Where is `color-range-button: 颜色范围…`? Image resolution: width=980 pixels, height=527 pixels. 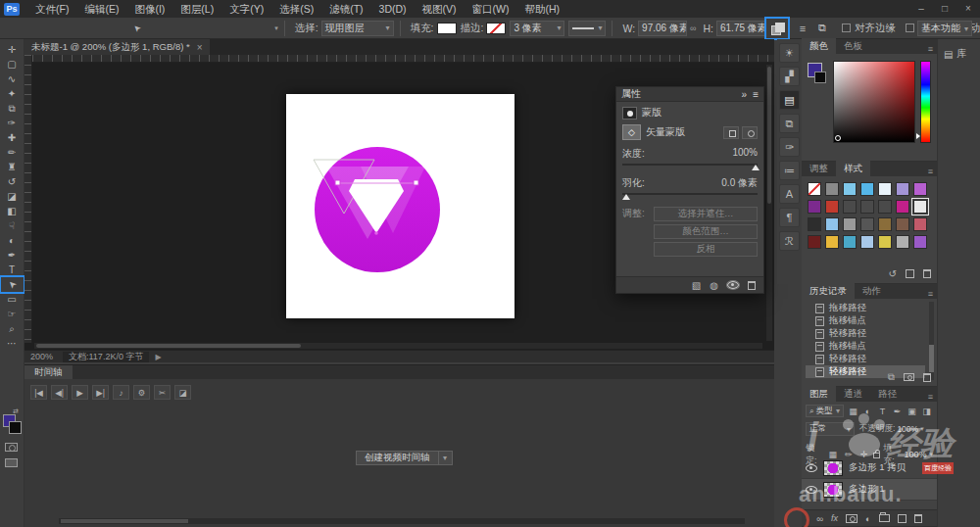
color-range-button: 颜色范围… is located at coordinates (706, 231).